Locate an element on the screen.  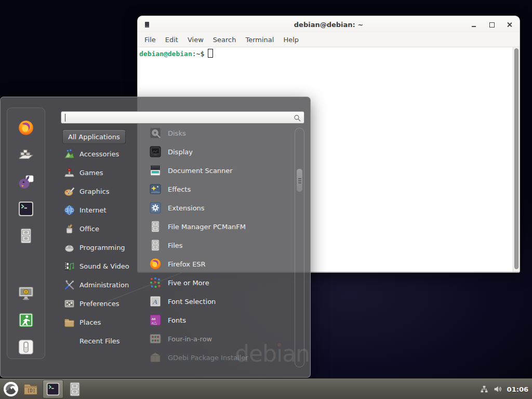
extensions-icon is located at coordinates (155, 208).